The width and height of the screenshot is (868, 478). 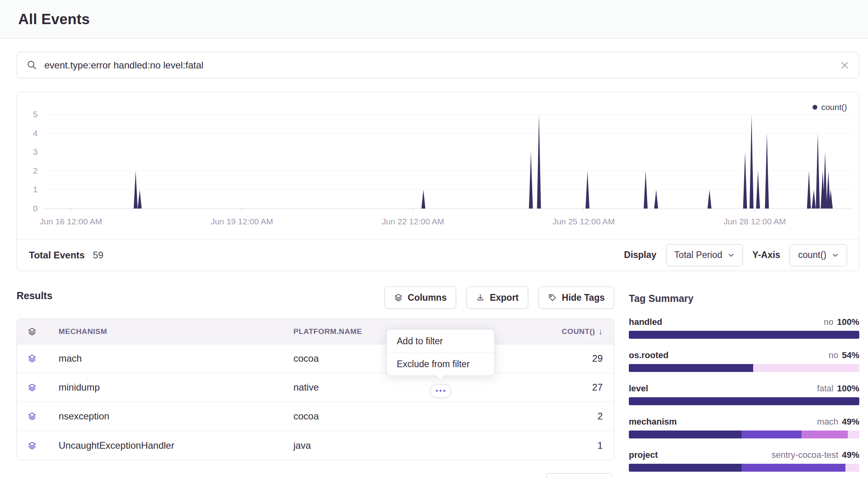 I want to click on columns-button-label: Columns, so click(x=427, y=298).